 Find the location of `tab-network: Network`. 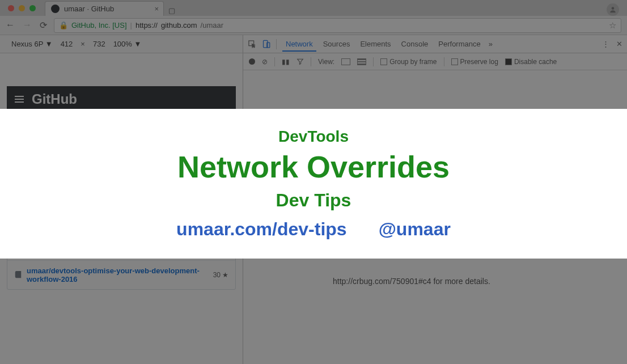

tab-network: Network is located at coordinates (299, 44).